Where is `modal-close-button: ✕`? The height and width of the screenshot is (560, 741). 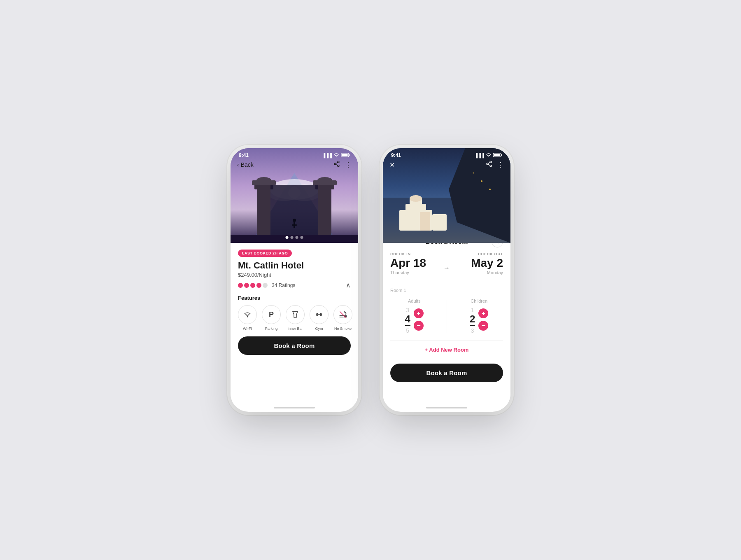
modal-close-button: ✕ is located at coordinates (497, 245).